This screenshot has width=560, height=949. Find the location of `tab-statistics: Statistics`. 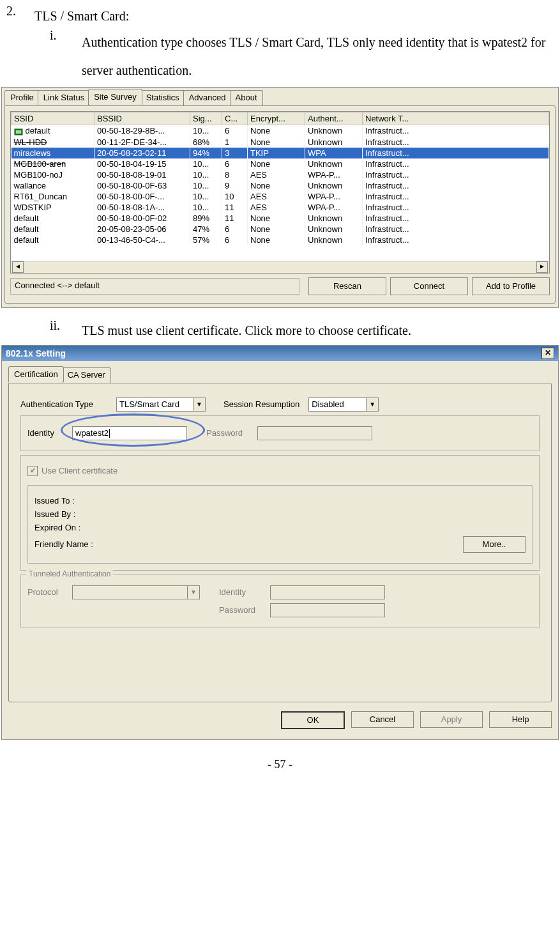

tab-statistics: Statistics is located at coordinates (163, 98).